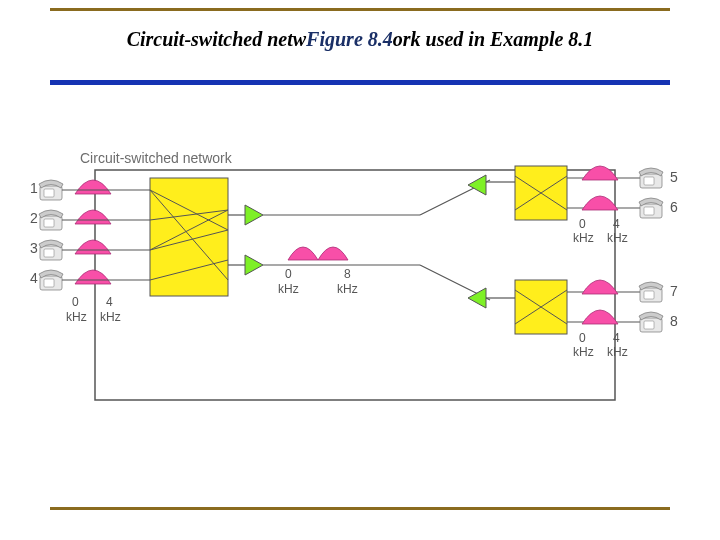 This screenshot has width=720, height=540. What do you see at coordinates (360, 82) in the screenshot?
I see `blue-divider` at bounding box center [360, 82].